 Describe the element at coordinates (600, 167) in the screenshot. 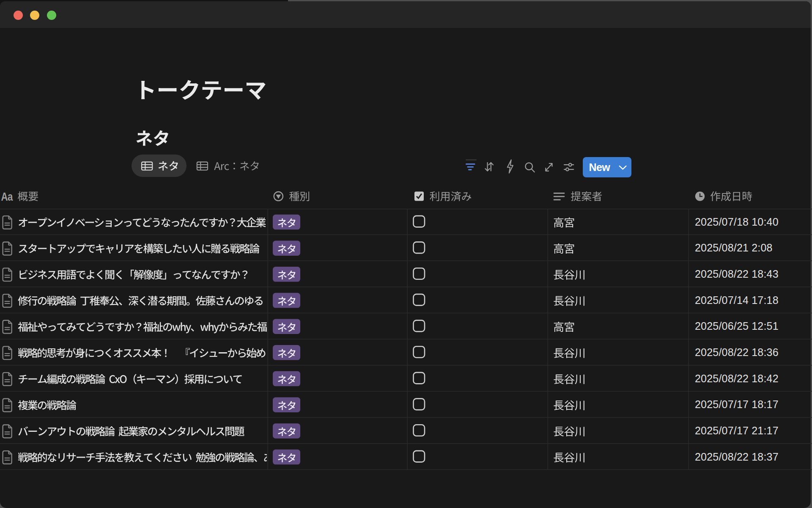

I see `svg-text: New` at that location.